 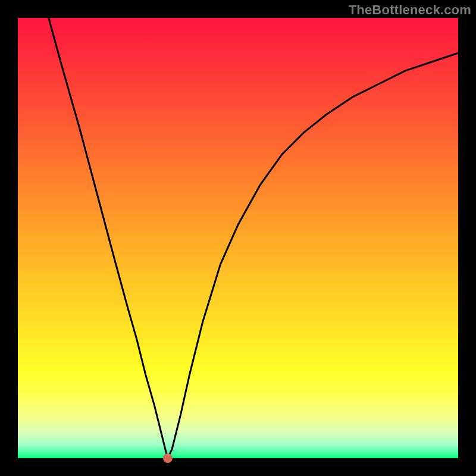 What do you see at coordinates (168, 458) in the screenshot?
I see `minimum-marker` at bounding box center [168, 458].